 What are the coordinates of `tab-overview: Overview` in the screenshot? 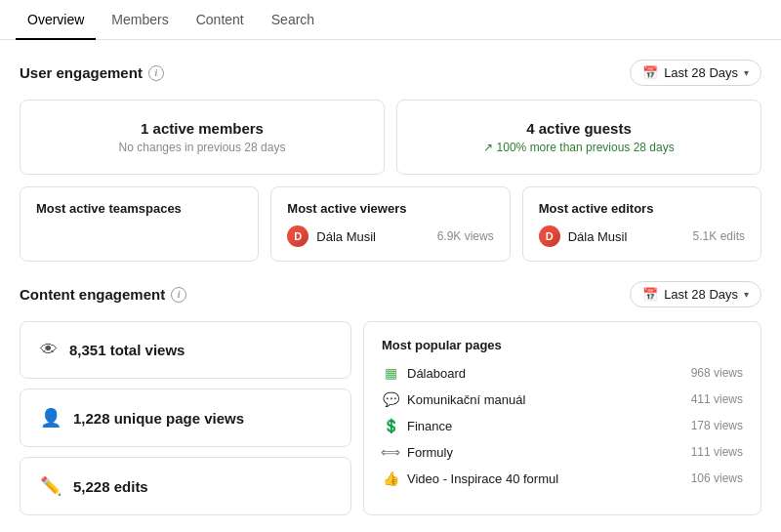 It's located at (56, 20).